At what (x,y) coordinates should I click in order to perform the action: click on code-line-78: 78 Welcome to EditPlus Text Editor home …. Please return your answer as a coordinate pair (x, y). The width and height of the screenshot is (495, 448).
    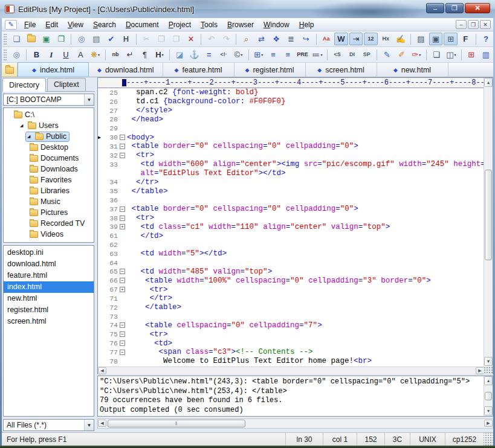
    Looking at the image, I should click on (291, 361).